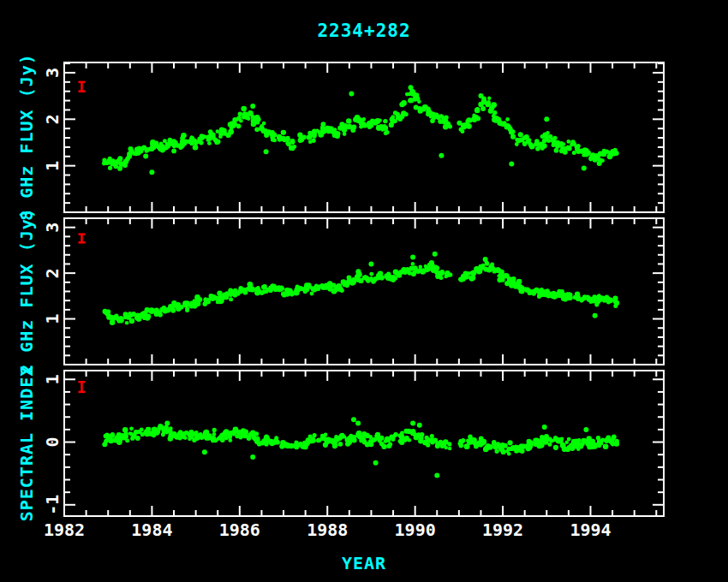 Image resolution: width=728 pixels, height=582 pixels. What do you see at coordinates (27, 443) in the screenshot?
I see `y-axis-label-spectral-index: SPECTRAL INDEX` at bounding box center [27, 443].